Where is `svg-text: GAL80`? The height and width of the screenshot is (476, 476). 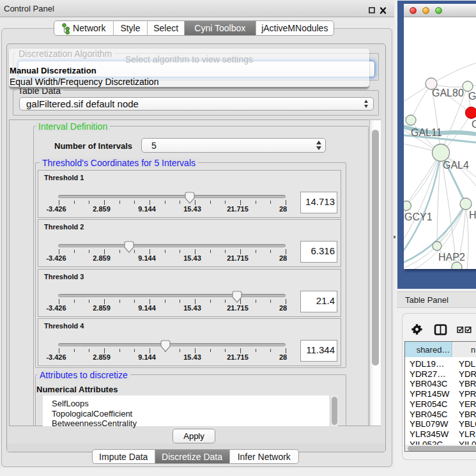
svg-text: GAL80 is located at coordinates (448, 93).